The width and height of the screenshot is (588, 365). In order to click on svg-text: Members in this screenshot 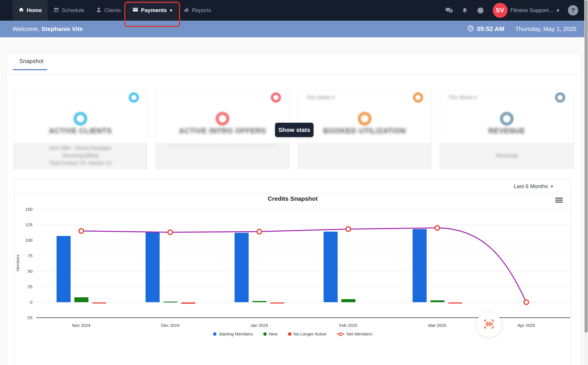, I will do `click(18, 263)`.